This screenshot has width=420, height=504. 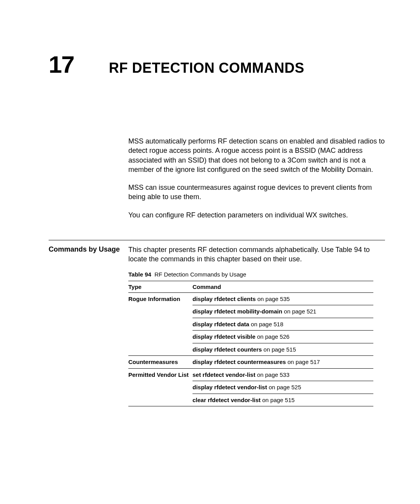 What do you see at coordinates (273, 337) in the screenshot?
I see `command-page: on page 526` at bounding box center [273, 337].